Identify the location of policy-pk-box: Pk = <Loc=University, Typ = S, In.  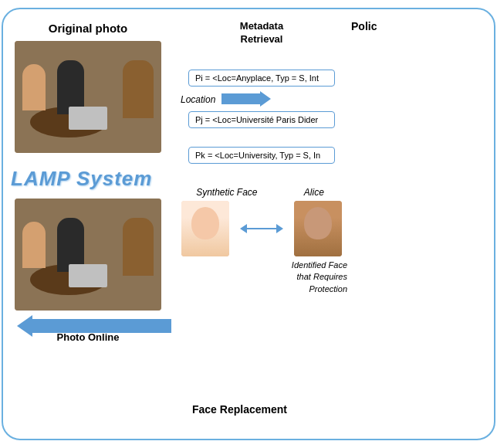
(262, 155).